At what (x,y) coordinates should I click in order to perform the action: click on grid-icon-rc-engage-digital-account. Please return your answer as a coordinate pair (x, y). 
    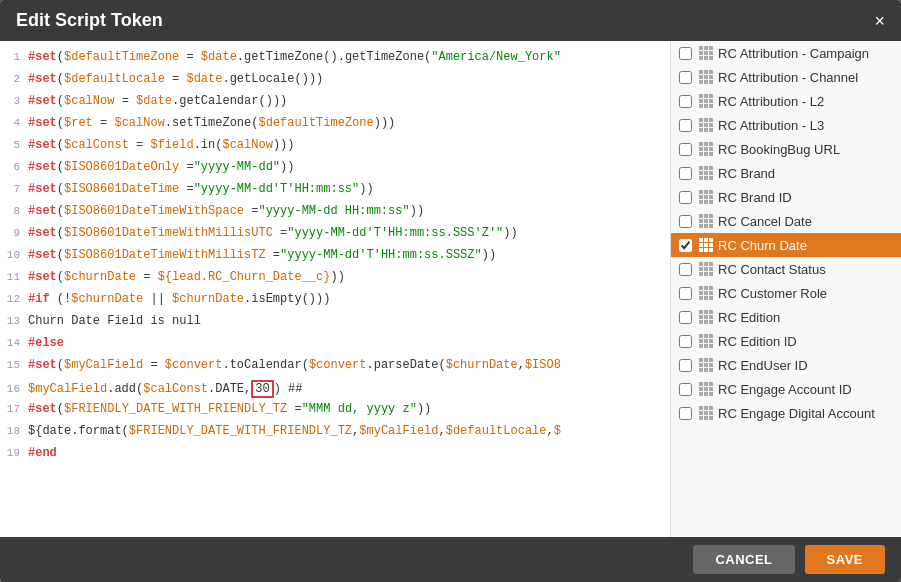
    Looking at the image, I should click on (706, 413).